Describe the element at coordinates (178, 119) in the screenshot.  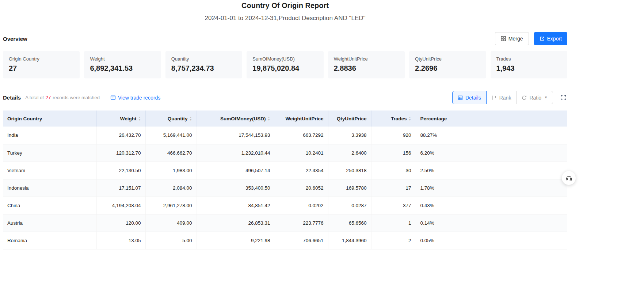
I see `column-label: Quantity` at that location.